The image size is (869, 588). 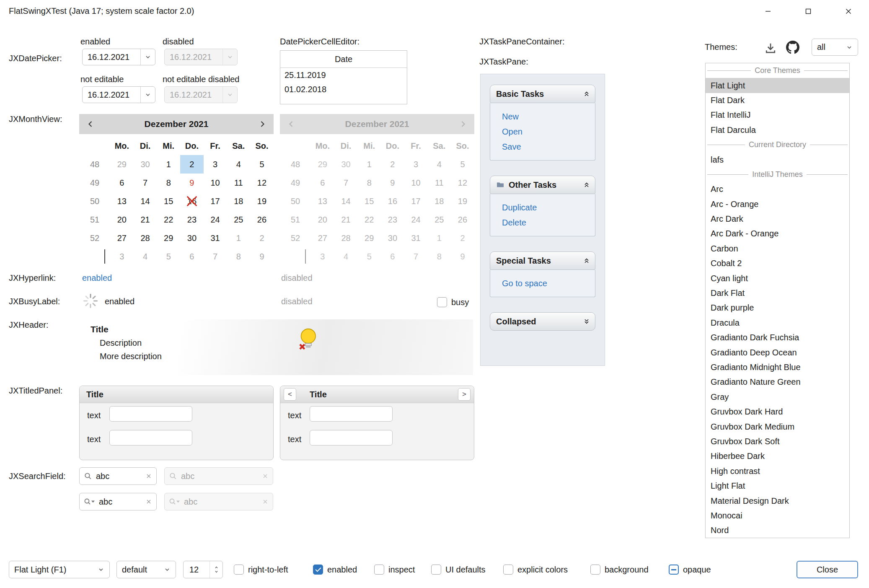 I want to click on theme-list-item-nord: Nord, so click(x=778, y=531).